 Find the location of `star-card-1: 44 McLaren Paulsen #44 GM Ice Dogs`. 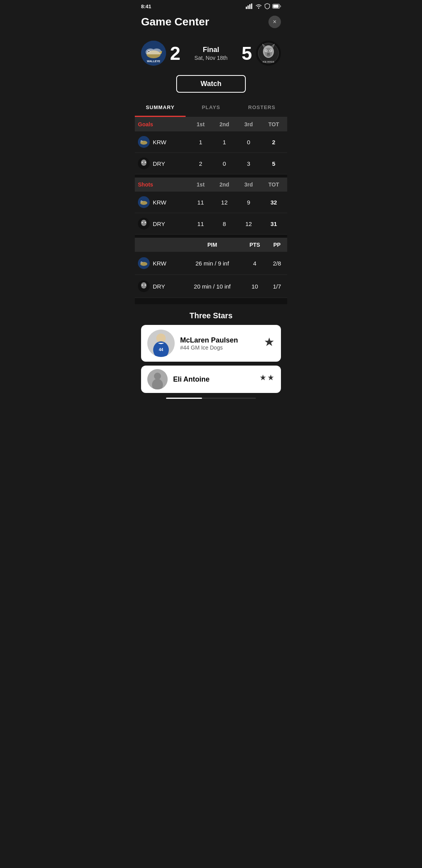

star-card-1: 44 McLaren Paulsen #44 GM Ice Dogs is located at coordinates (211, 343).